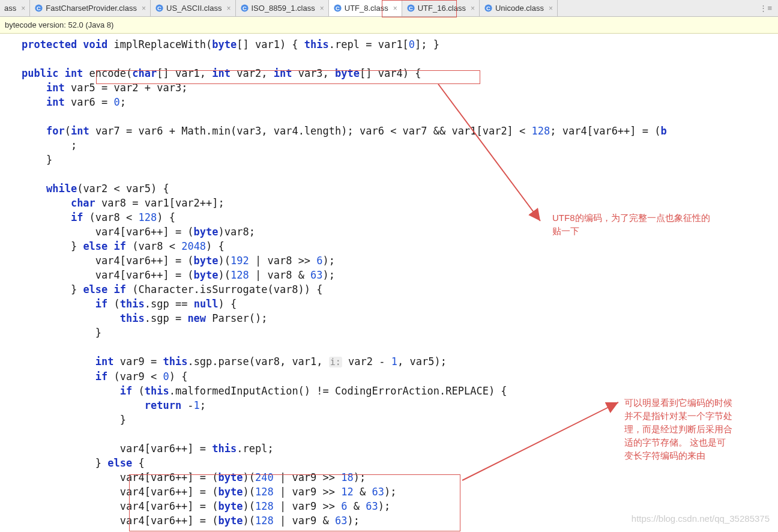 This screenshot has height=532, width=778. What do you see at coordinates (389, 8) in the screenshot?
I see `tab-bar: ass× CFastCharsetProvider.class× CUS_ASC…` at bounding box center [389, 8].